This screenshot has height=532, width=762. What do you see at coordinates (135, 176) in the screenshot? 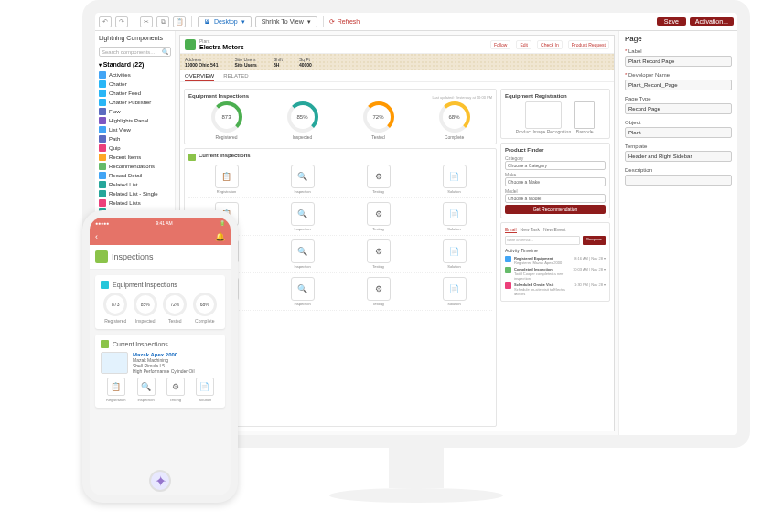
I see `component-item: Record Detail` at bounding box center [135, 176].